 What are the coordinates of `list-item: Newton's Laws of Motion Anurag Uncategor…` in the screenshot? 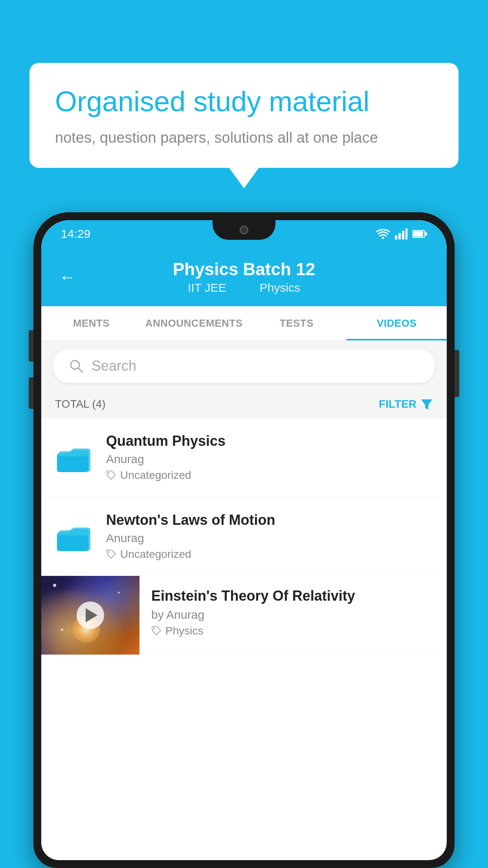 It's located at (244, 536).